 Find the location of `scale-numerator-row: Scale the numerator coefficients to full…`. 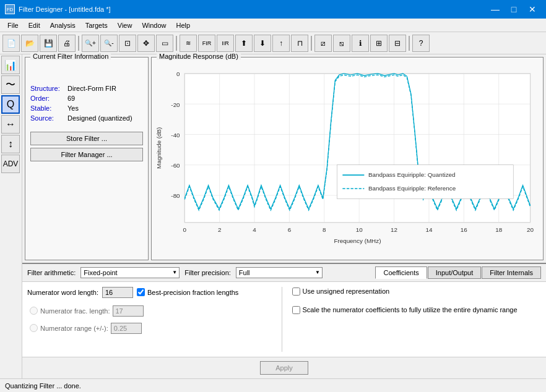

scale-numerator-row: Scale the numerator coefficients to full… is located at coordinates (417, 310).